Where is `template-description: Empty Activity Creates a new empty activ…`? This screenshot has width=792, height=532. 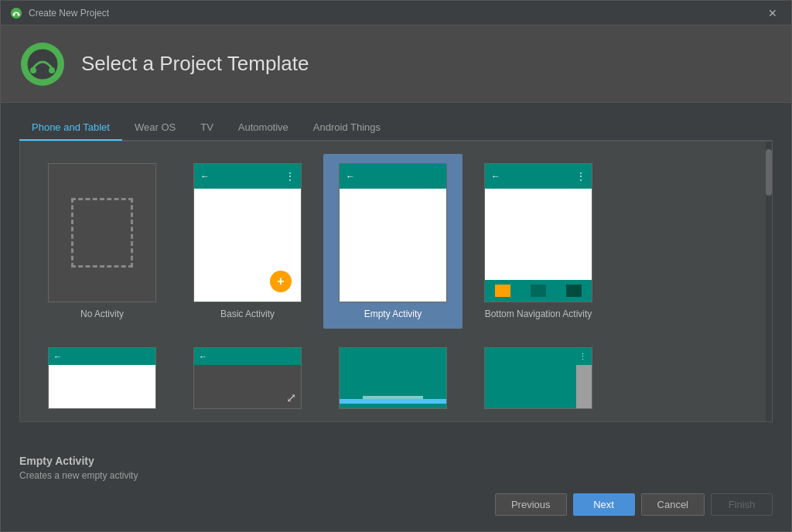 template-description: Empty Activity Creates a new empty activ… is located at coordinates (396, 466).